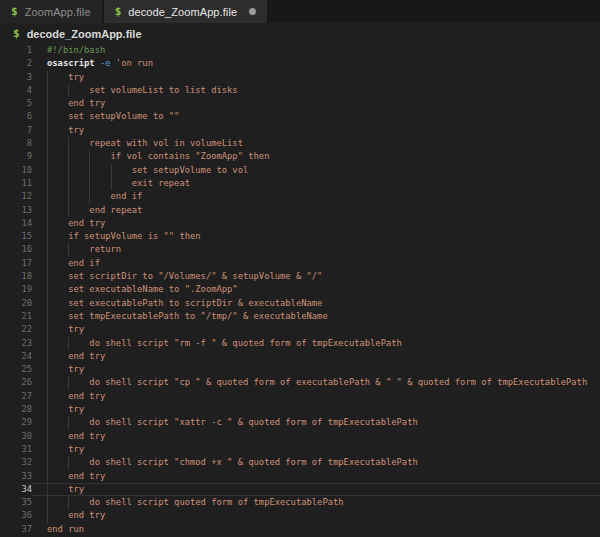  Describe the element at coordinates (16, 50) in the screenshot. I see `line-number: 1` at that location.